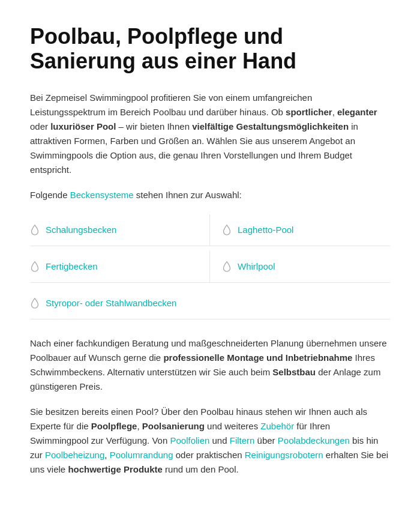 The image size is (420, 523). What do you see at coordinates (210, 304) in the screenshot?
I see `pool-item-styropor: Styropor- oder Stahlwandbecken` at bounding box center [210, 304].